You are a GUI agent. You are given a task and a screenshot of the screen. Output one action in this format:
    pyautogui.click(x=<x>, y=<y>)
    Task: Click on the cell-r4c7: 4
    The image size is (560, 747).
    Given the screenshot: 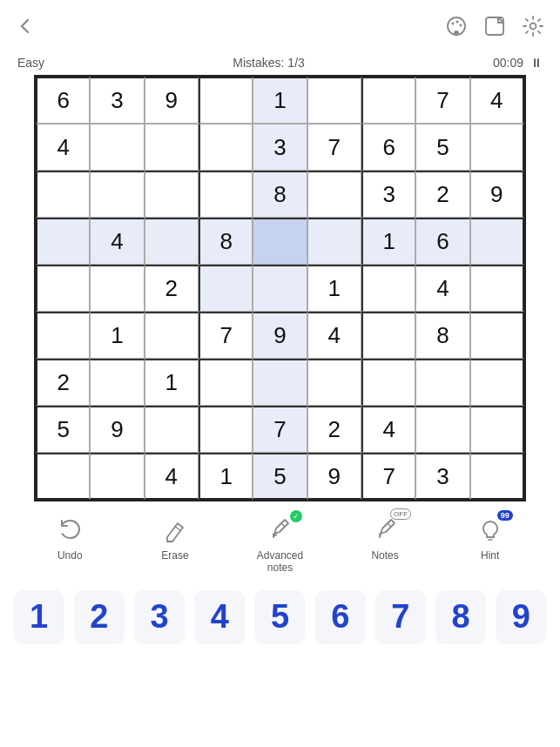 What is the action you would take?
    pyautogui.click(x=442, y=288)
    